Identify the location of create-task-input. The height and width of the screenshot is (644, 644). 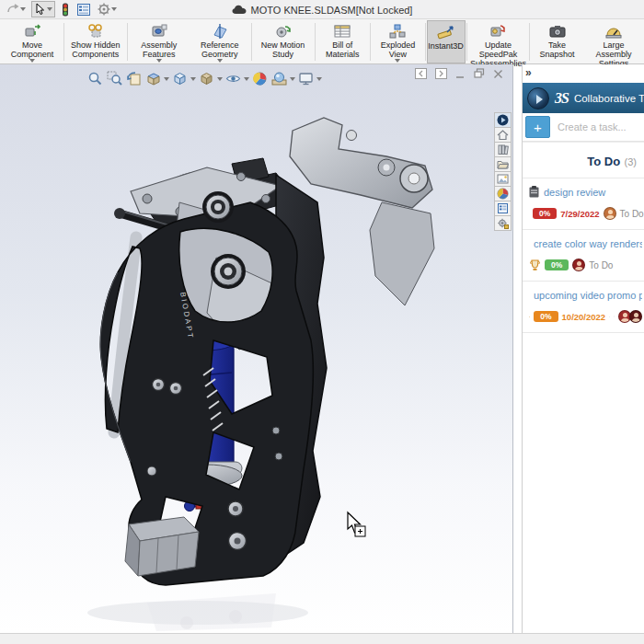
(599, 127).